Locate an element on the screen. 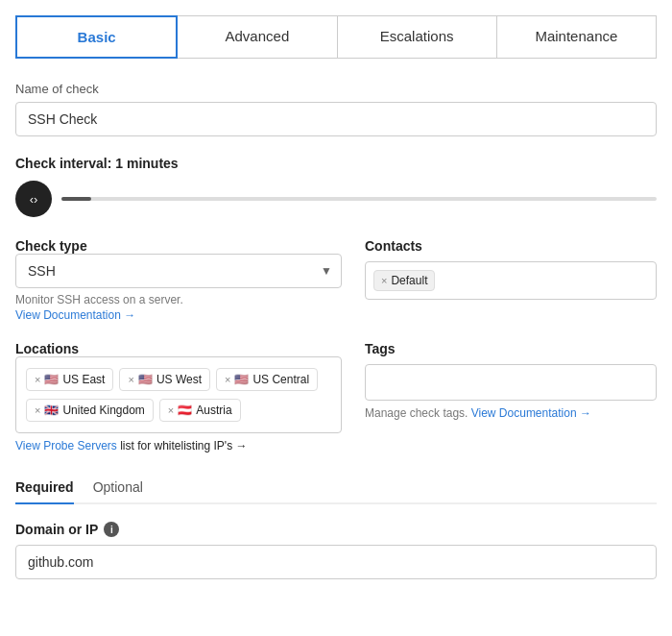  domain-or-ip-input is located at coordinates (336, 562).